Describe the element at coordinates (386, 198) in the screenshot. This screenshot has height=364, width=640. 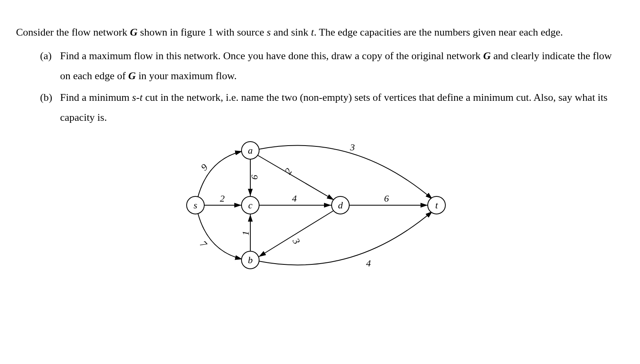
I see `edge-dt-label: 6` at that location.